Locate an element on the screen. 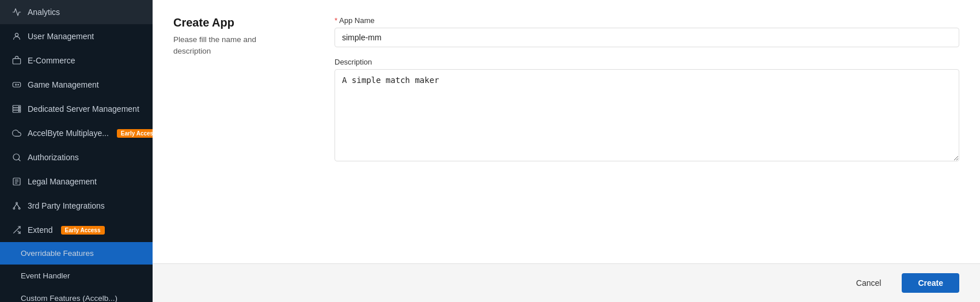 The width and height of the screenshot is (980, 302). sidebar-item-analytics: Analytics is located at coordinates (76, 12).